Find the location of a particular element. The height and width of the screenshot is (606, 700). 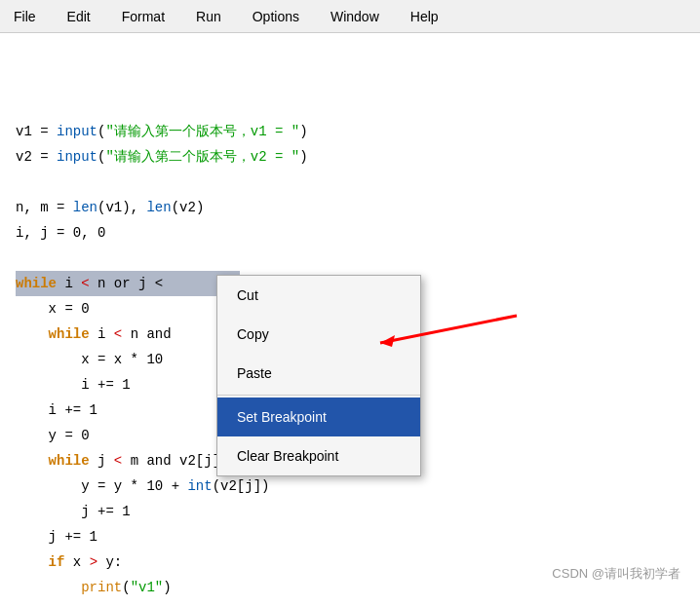

ctx-cut: Cut is located at coordinates (319, 295).